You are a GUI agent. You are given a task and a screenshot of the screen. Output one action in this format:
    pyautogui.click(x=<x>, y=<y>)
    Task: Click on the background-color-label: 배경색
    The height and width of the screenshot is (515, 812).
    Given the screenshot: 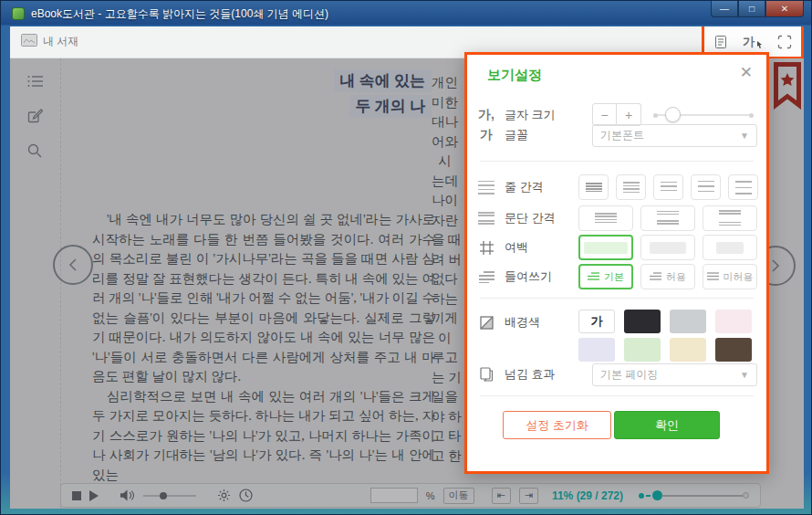 What is the action you would take?
    pyautogui.click(x=522, y=322)
    